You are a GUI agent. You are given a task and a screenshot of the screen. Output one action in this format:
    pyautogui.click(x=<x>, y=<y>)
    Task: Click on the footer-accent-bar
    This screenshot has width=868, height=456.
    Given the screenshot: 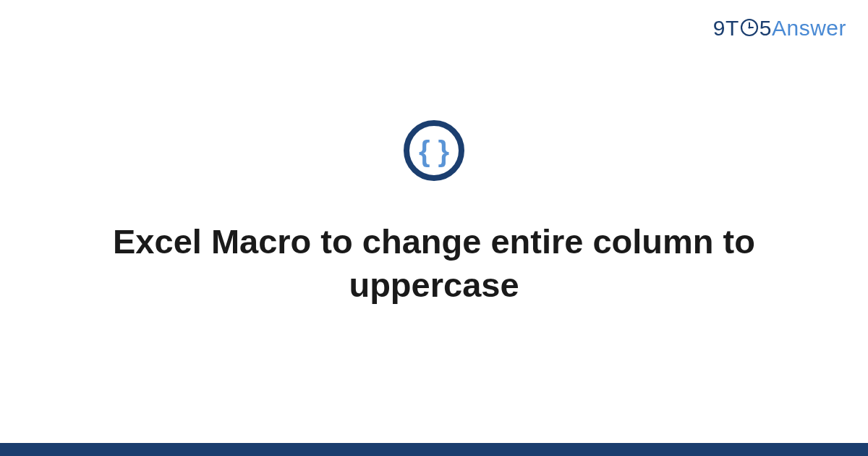 What is the action you would take?
    pyautogui.click(x=434, y=449)
    